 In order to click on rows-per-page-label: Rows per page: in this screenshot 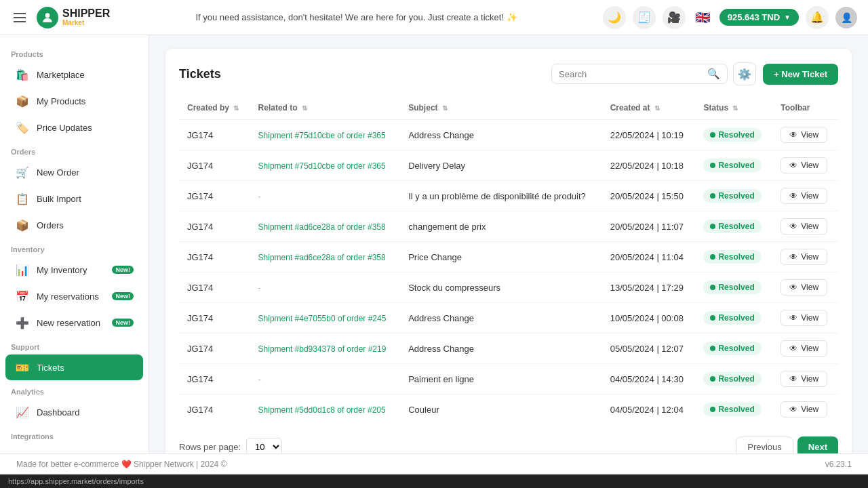, I will do `click(210, 447)`.